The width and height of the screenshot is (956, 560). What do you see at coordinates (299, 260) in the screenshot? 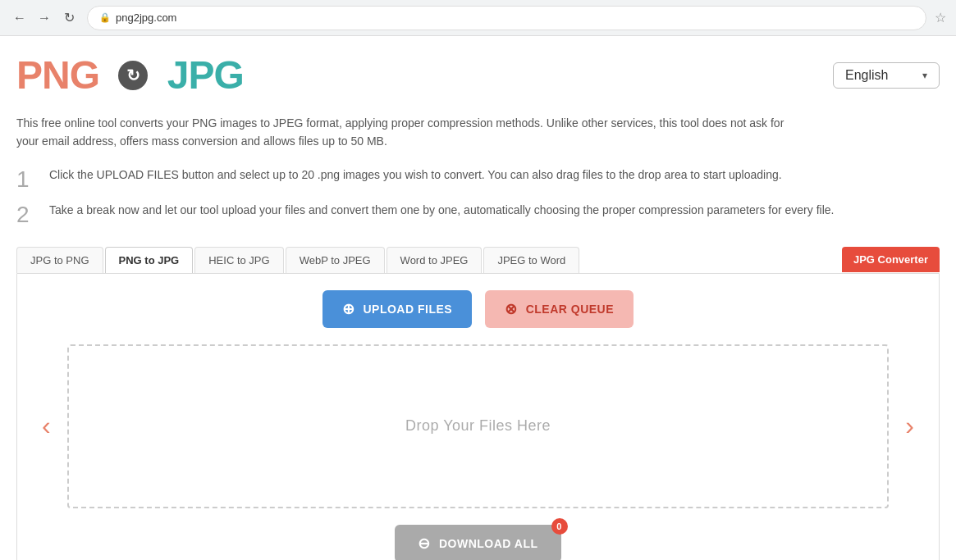
I see `tabs-left: JPG to PNG PNG to JPG HEIC to JPG WebP t…` at bounding box center [299, 260].